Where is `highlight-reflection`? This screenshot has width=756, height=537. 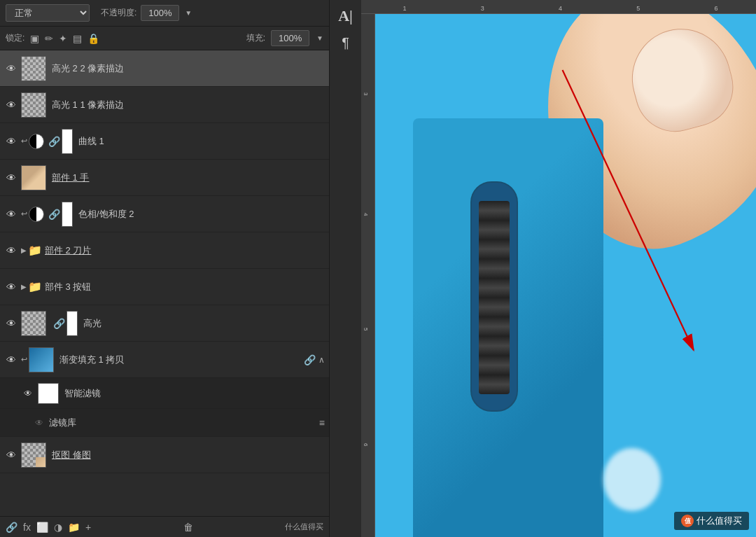 highlight-reflection is located at coordinates (632, 480).